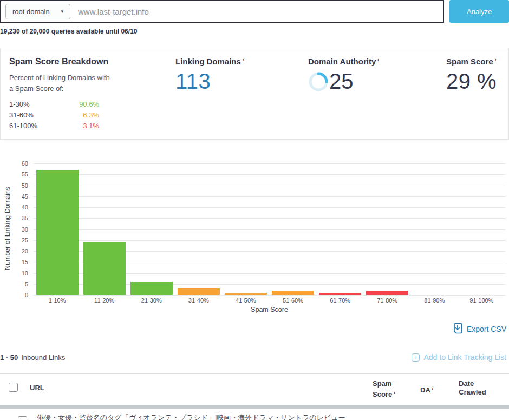  Describe the element at coordinates (14, 229) in the screenshot. I see `chart-y-axis: 051015202530354045505560` at that location.